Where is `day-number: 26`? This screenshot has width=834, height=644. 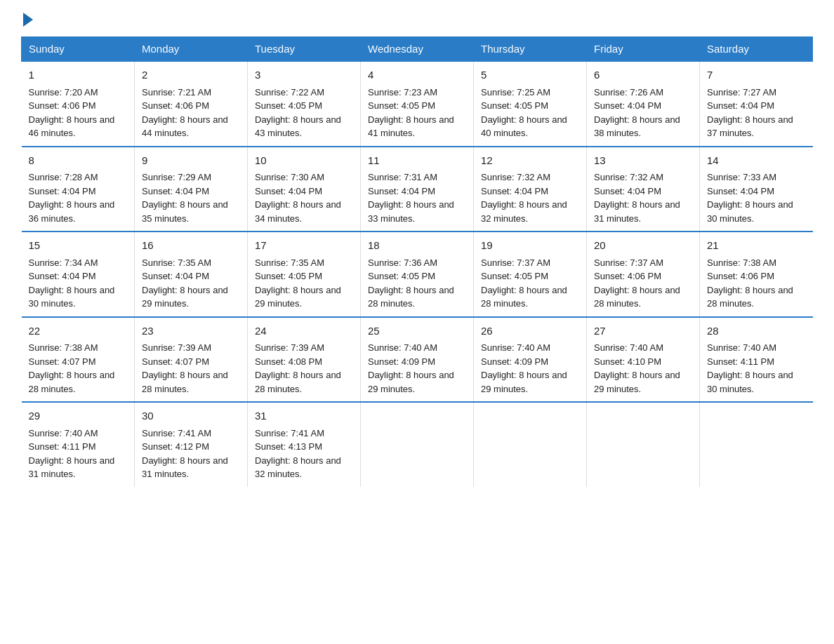
day-number: 26 is located at coordinates (530, 331).